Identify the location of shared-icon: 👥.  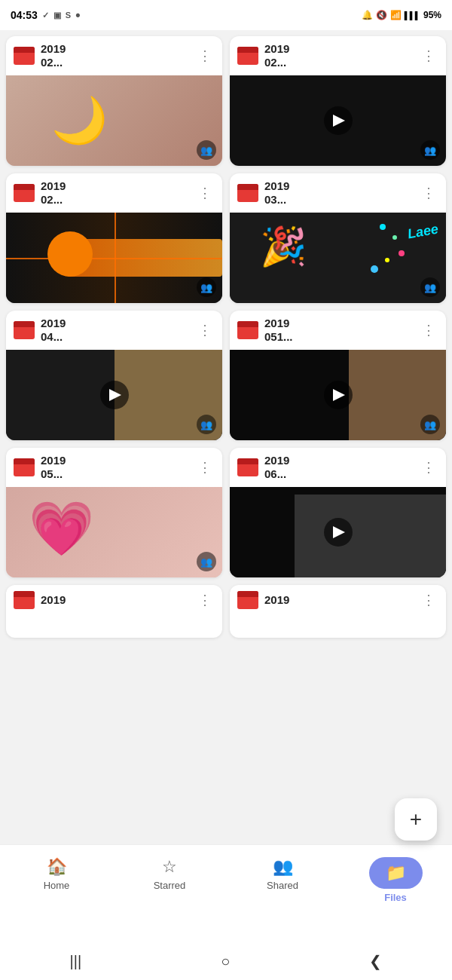
(283, 867).